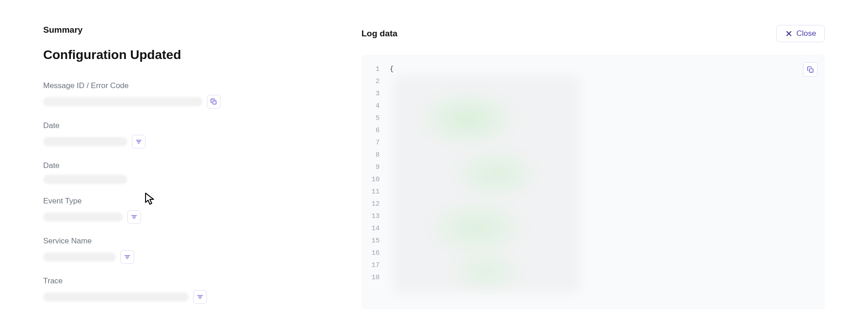  I want to click on field-message-id: Message ID / Error Code, so click(193, 95).